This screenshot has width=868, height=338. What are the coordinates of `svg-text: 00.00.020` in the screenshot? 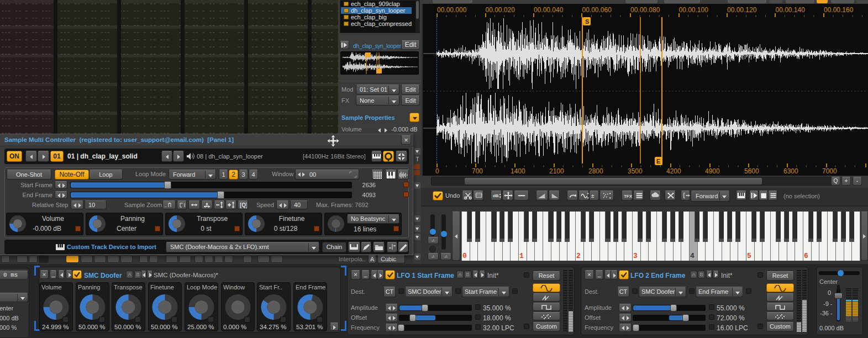 It's located at (501, 10).